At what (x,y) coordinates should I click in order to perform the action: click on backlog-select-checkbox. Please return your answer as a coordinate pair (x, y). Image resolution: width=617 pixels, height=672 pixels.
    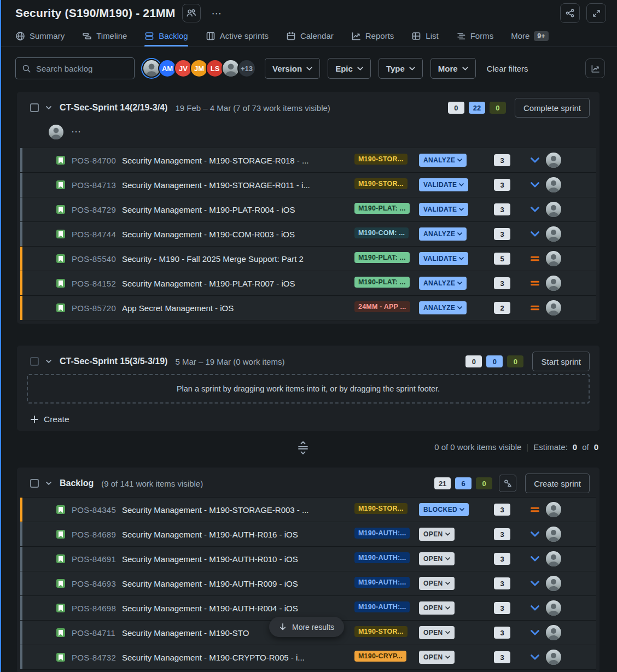
    Looking at the image, I should click on (34, 483).